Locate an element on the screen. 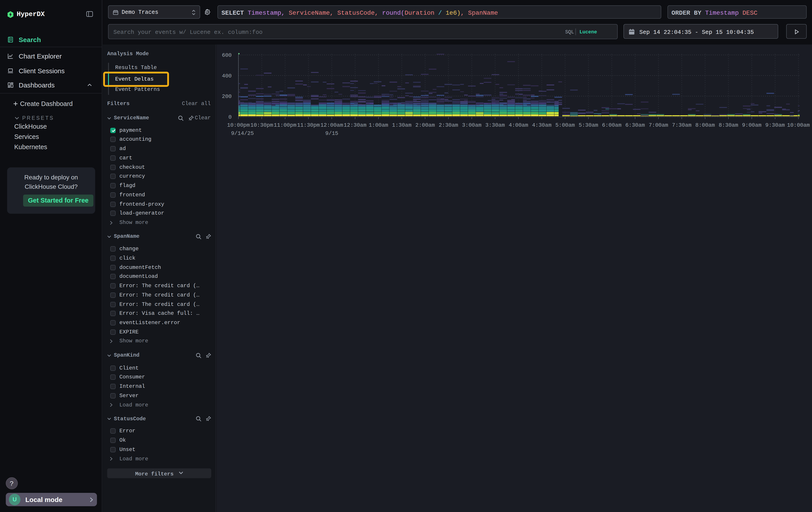 This screenshot has height=512, width=812. svg-text: 400 is located at coordinates (227, 76).